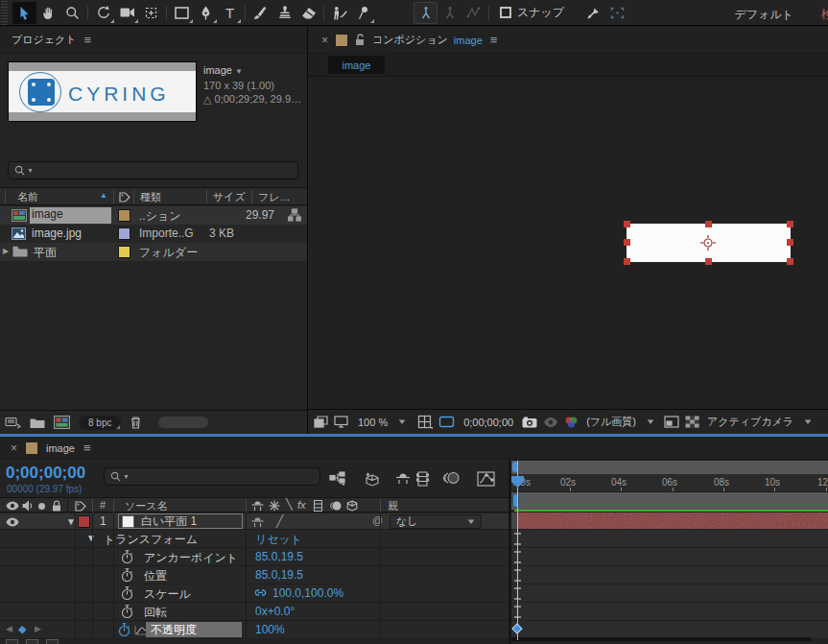 The height and width of the screenshot is (644, 828). I want to click on collapse-column-icon, so click(274, 506).